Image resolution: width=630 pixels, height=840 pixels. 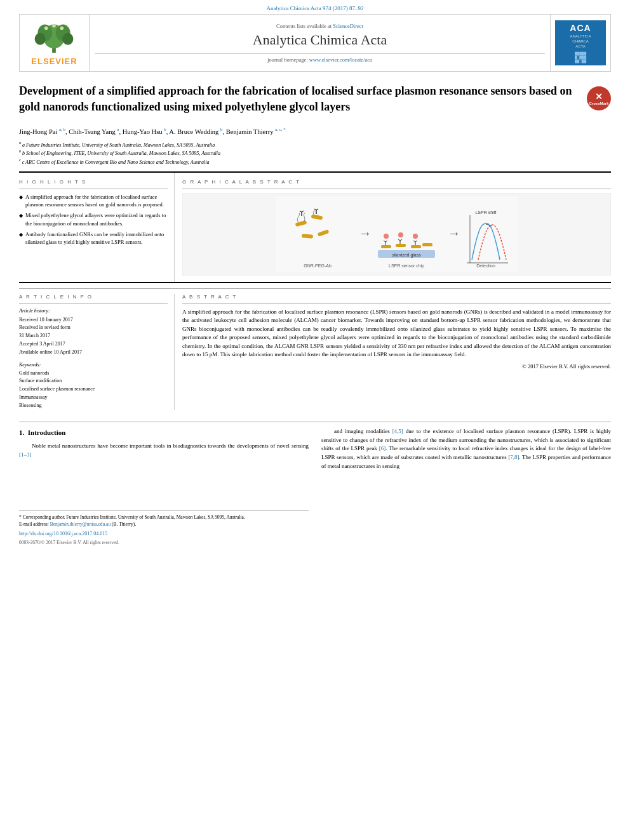 I want to click on citation-2: [4,5], so click(x=398, y=431).